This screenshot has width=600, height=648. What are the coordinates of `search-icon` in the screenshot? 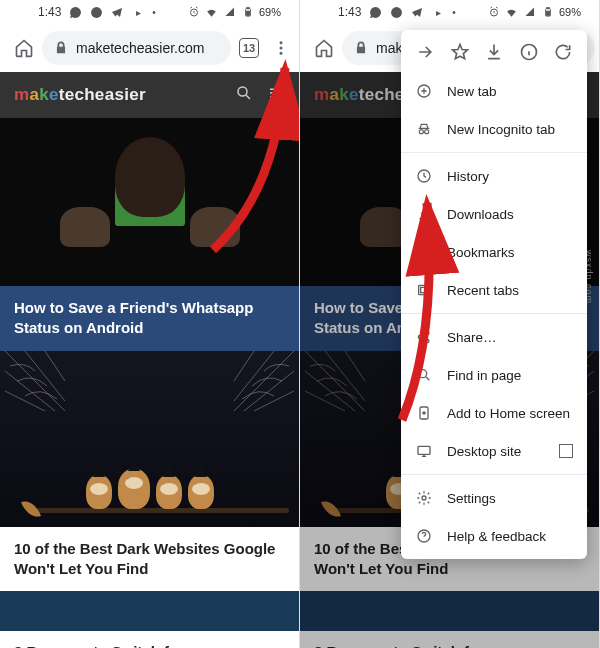 It's located at (244, 95).